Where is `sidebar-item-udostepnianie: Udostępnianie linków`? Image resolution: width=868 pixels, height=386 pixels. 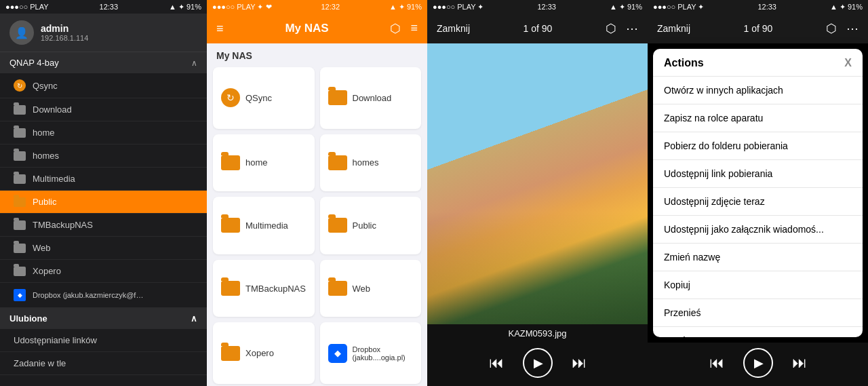 sidebar-item-udostepnianie: Udostępnianie linków is located at coordinates (103, 341).